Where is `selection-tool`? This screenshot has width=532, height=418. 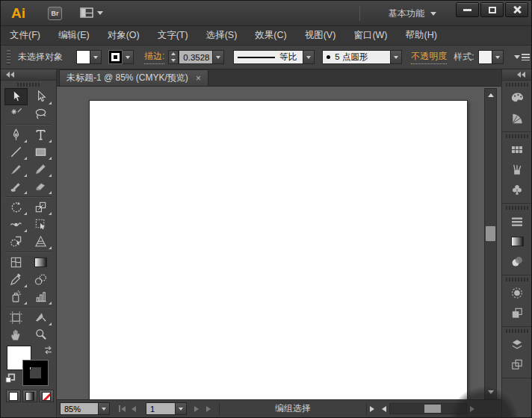 selection-tool is located at coordinates (16, 97).